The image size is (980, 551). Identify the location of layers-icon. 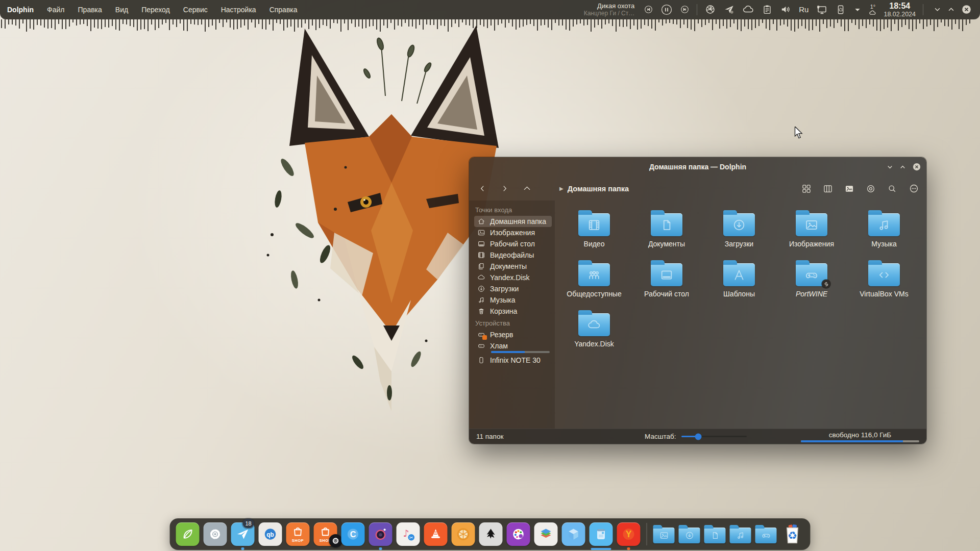
(546, 534).